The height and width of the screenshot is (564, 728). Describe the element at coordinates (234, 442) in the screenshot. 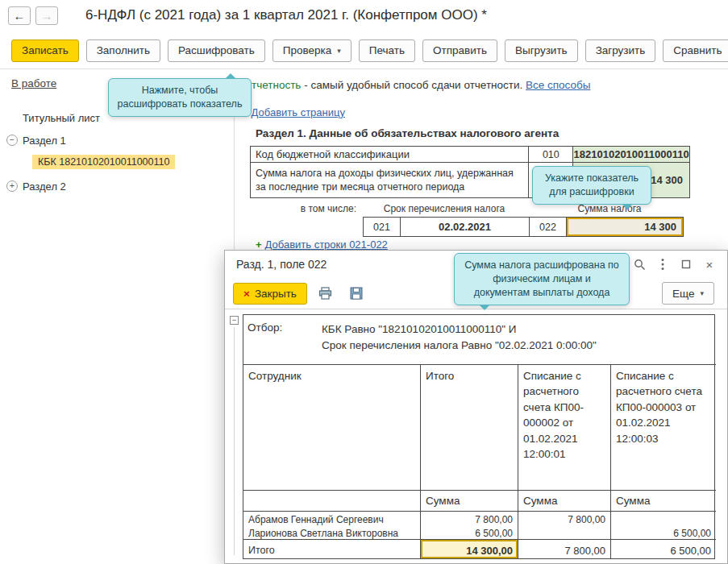

I see `grouping-gutter` at that location.